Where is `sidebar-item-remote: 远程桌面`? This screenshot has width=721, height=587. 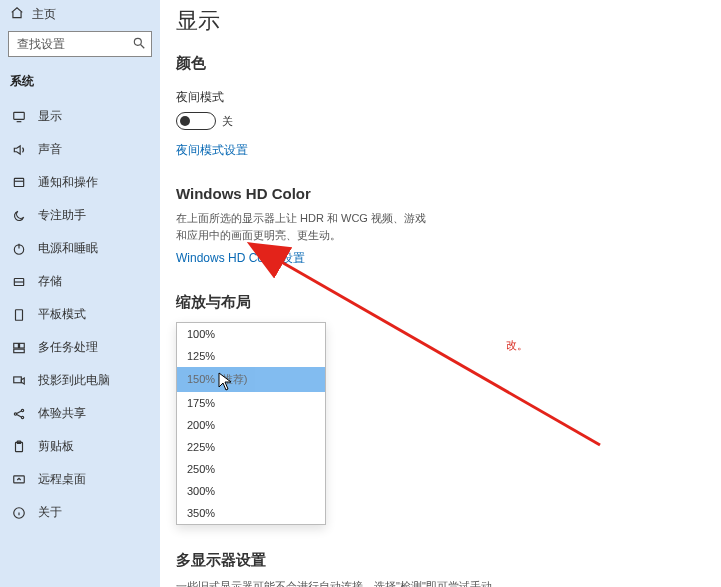 sidebar-item-remote: 远程桌面 is located at coordinates (80, 480).